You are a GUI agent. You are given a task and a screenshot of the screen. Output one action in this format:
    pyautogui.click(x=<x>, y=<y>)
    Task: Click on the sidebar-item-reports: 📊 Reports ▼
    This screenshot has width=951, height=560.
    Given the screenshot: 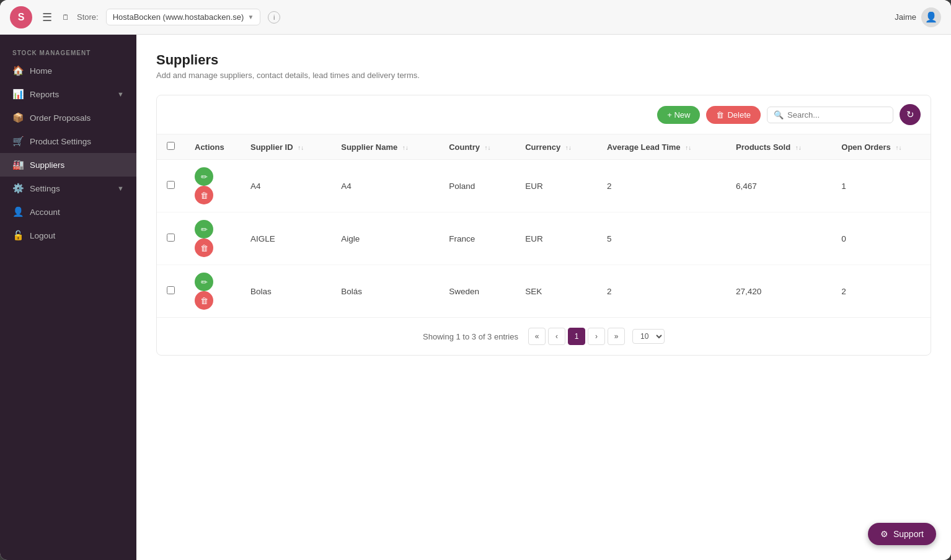 What is the action you would take?
    pyautogui.click(x=68, y=94)
    